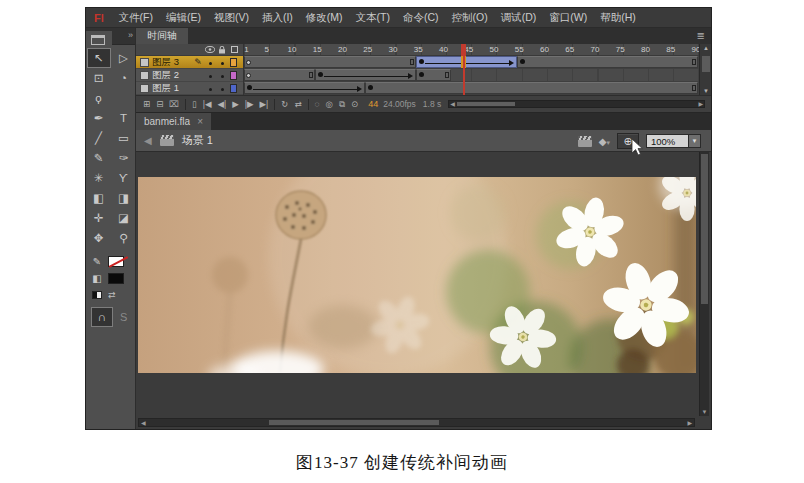 Image resolution: width=804 pixels, height=483 pixels. What do you see at coordinates (706, 48) in the screenshot?
I see `scroll-up-icon: ▲` at bounding box center [706, 48].